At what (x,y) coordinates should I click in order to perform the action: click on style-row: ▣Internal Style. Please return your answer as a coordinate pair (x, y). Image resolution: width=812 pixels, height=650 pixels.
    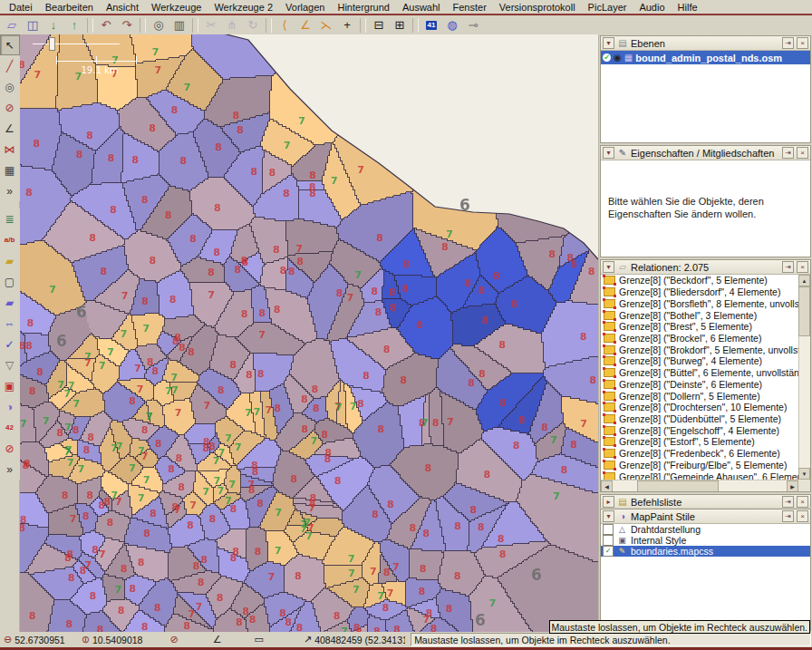
    Looking at the image, I should click on (705, 540).